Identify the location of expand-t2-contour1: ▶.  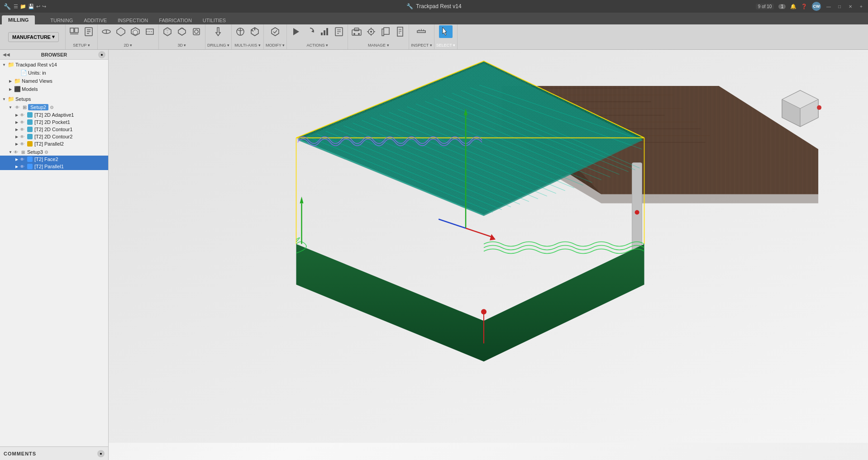
(17, 129).